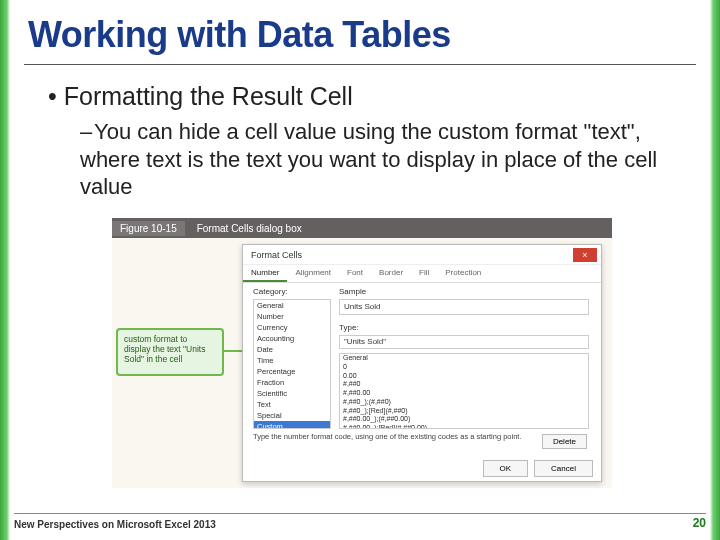 The width and height of the screenshot is (720, 540). I want to click on list-item: Number, so click(292, 316).